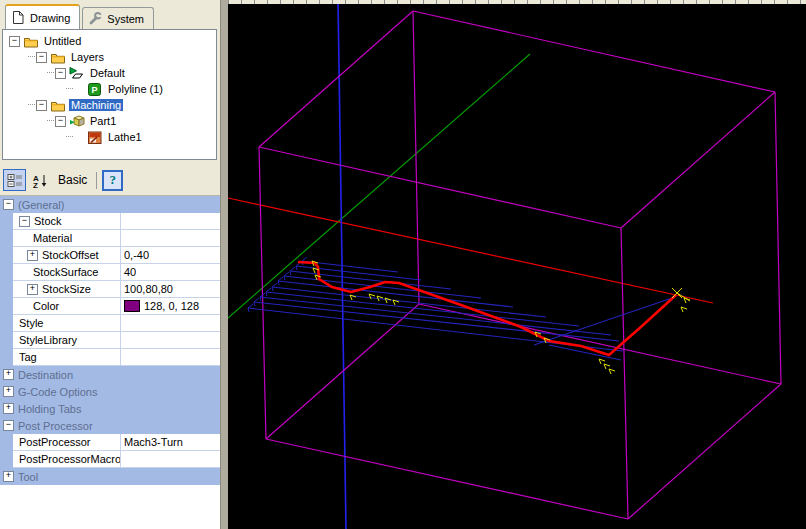 The height and width of the screenshot is (529, 806). What do you see at coordinates (24, 222) in the screenshot?
I see `property-expander: −` at bounding box center [24, 222].